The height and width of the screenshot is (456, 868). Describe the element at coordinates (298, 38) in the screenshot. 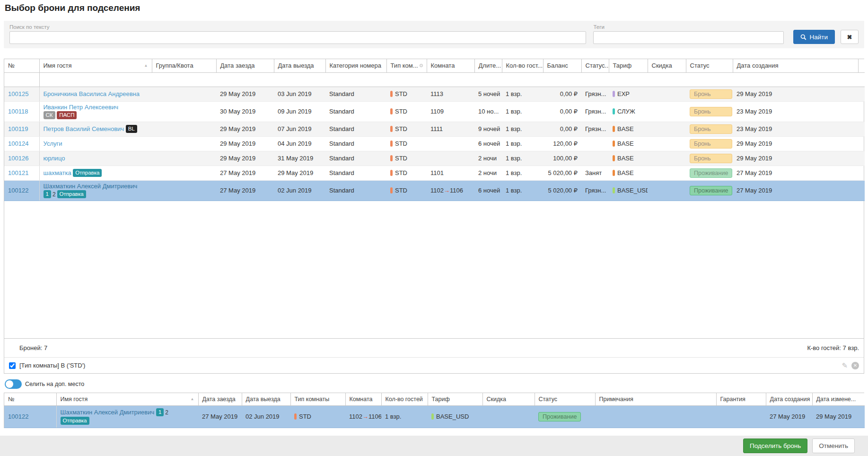

I see `search-text-input` at that location.